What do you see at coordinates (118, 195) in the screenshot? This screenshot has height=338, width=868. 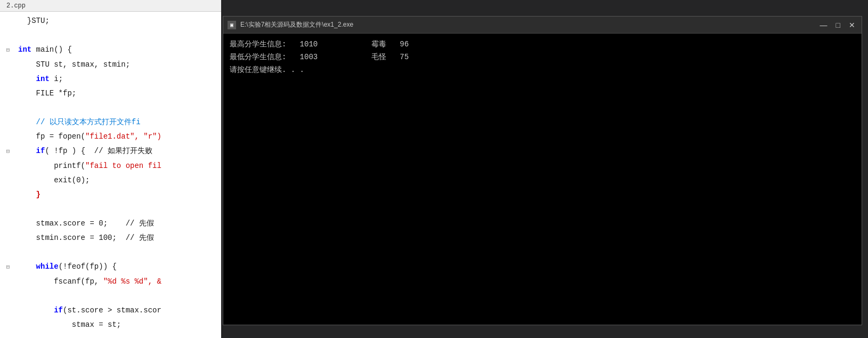 I see `line-content: }` at bounding box center [118, 195].